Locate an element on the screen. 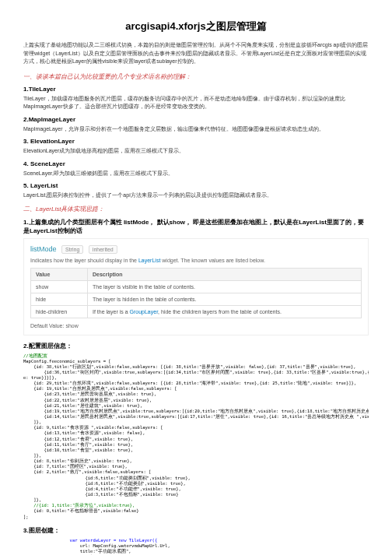  api-tag-type: String is located at coordinates (72, 249).